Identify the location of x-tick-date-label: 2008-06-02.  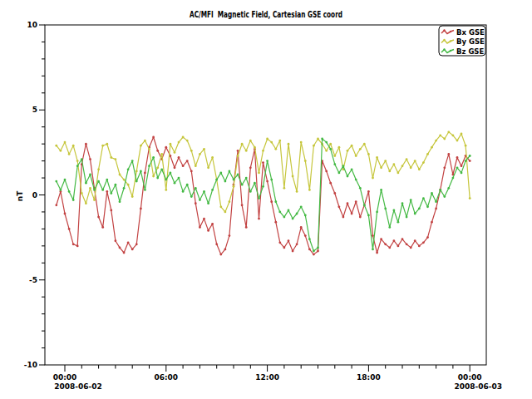
(78, 387).